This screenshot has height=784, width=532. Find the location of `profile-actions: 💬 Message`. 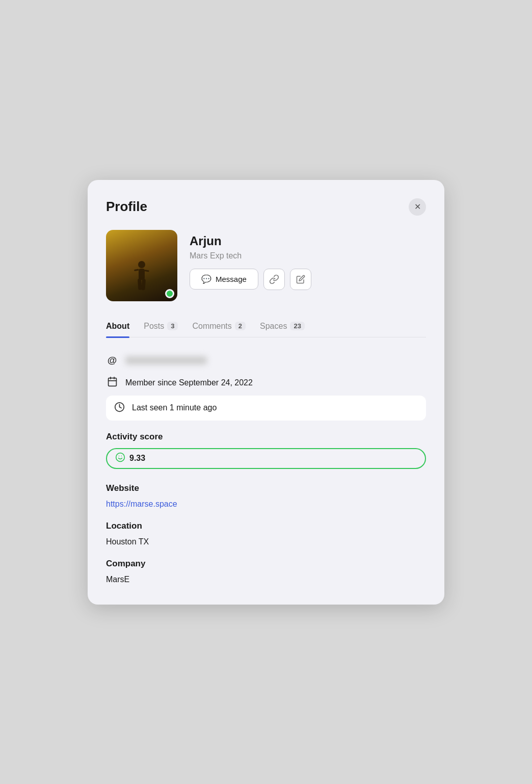

profile-actions: 💬 Message is located at coordinates (251, 279).